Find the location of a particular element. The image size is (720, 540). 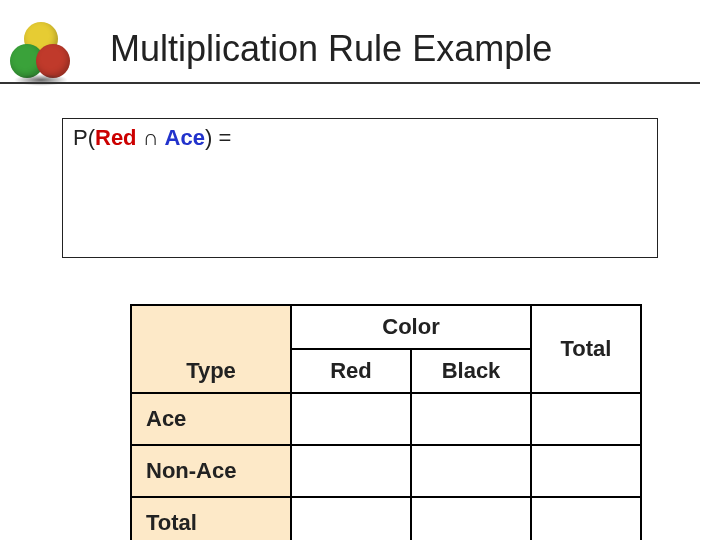

row-label-total: Total is located at coordinates (211, 518).